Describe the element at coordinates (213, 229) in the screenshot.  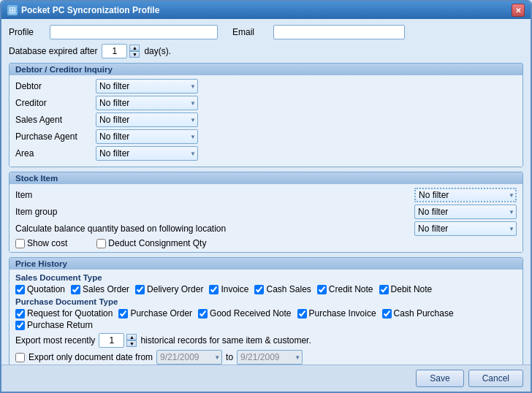
I see `calc-label: Calculate balance quantity based on foll…` at that location.